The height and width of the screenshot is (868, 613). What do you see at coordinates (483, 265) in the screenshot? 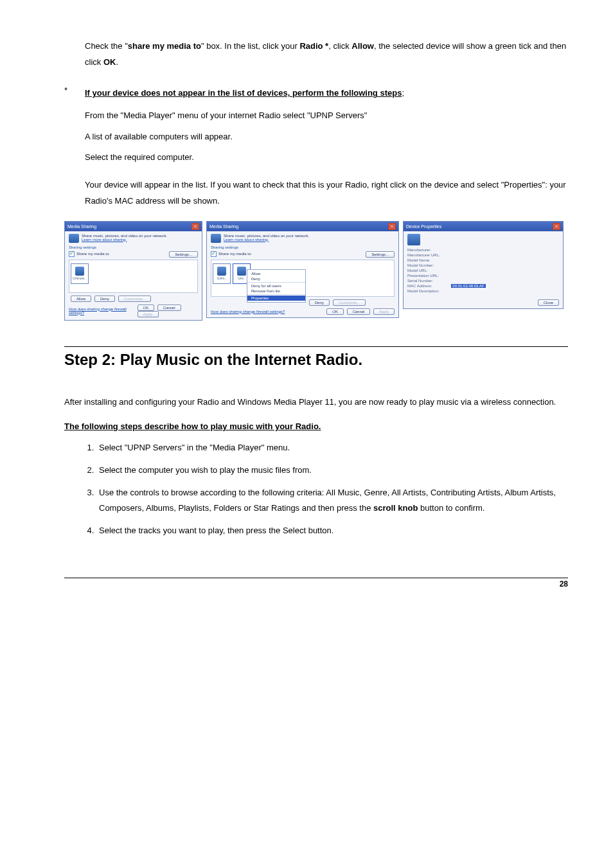
I see `device-properties-dialog: Device Properties × Manufacturer: Manufa…` at bounding box center [483, 265].